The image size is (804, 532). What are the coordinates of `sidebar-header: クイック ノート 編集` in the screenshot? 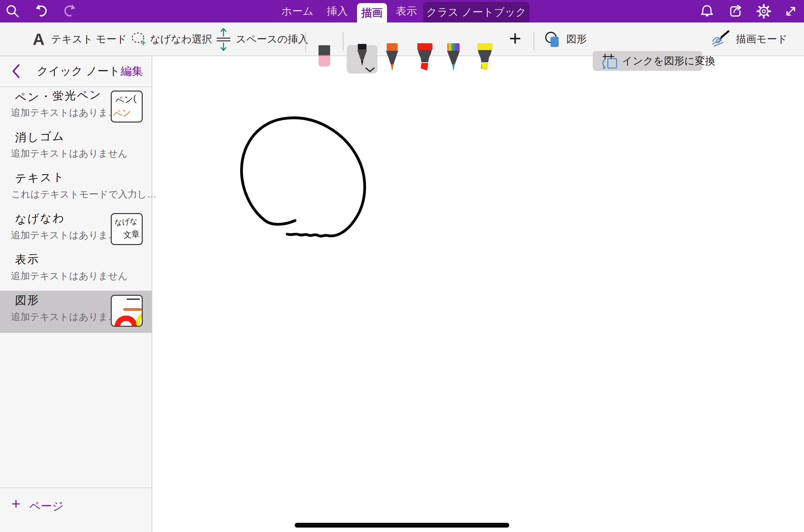 It's located at (76, 71).